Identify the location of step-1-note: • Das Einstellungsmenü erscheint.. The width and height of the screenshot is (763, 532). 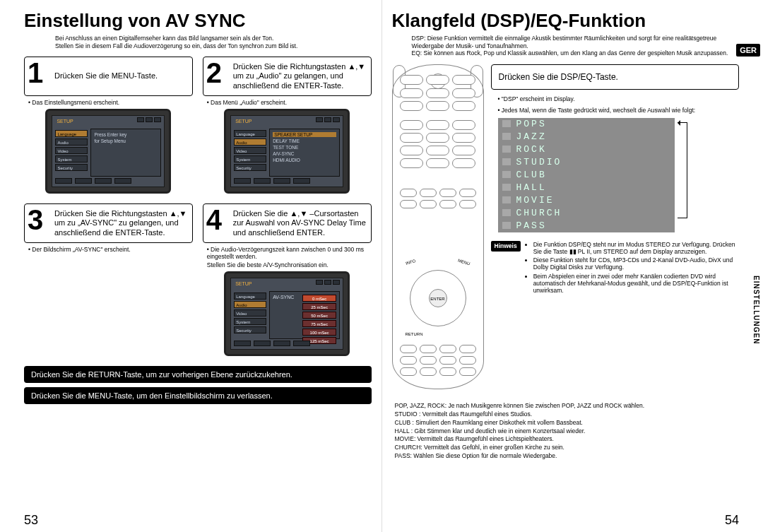
(110, 102).